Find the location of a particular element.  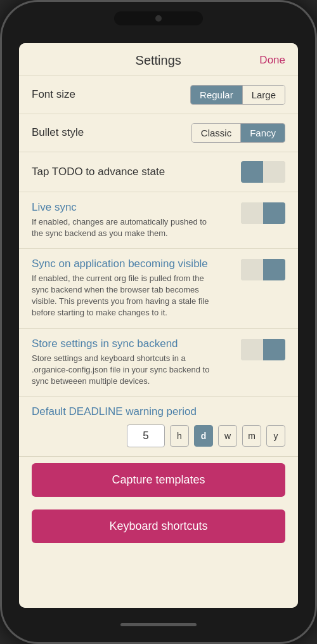

live-sync-section: Live sync If enabled, changes are automa… is located at coordinates (158, 221).